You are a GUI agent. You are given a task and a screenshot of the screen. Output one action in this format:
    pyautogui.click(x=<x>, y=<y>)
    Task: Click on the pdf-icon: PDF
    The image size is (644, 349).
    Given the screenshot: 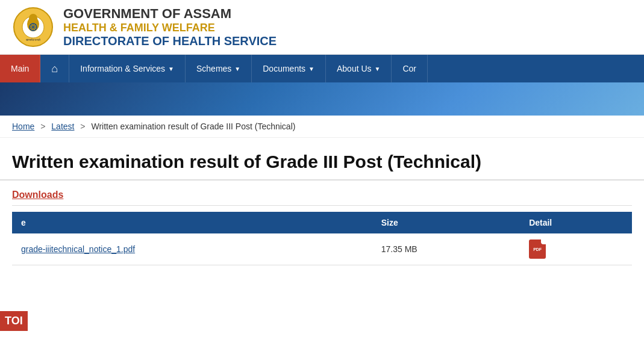 What is the action you would take?
    pyautogui.click(x=537, y=249)
    